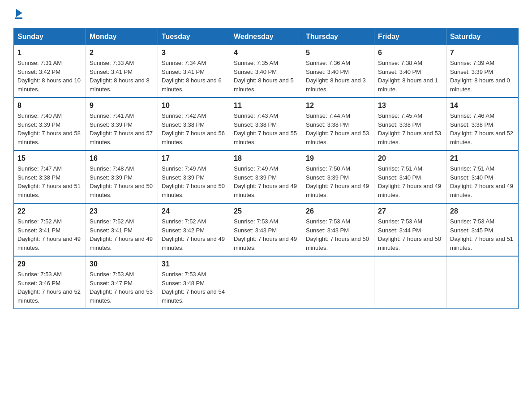 Image resolution: width=532 pixels, height=411 pixels. What do you see at coordinates (50, 158) in the screenshot?
I see `day-number: 15` at bounding box center [50, 158].